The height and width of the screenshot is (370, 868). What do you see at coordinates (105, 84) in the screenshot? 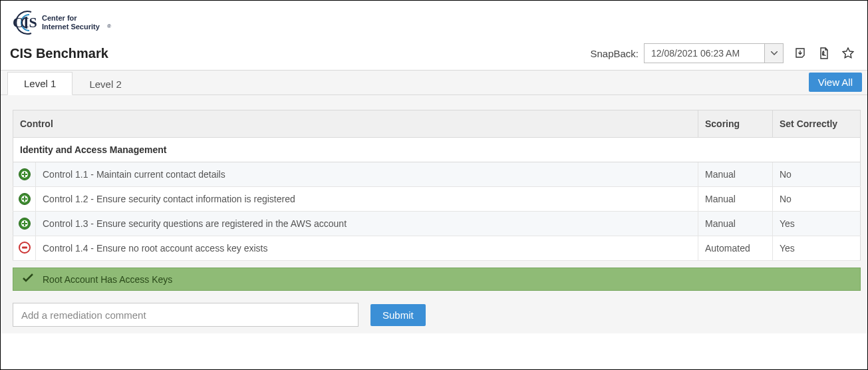
I see `tab-level-2: Level 2` at bounding box center [105, 84].